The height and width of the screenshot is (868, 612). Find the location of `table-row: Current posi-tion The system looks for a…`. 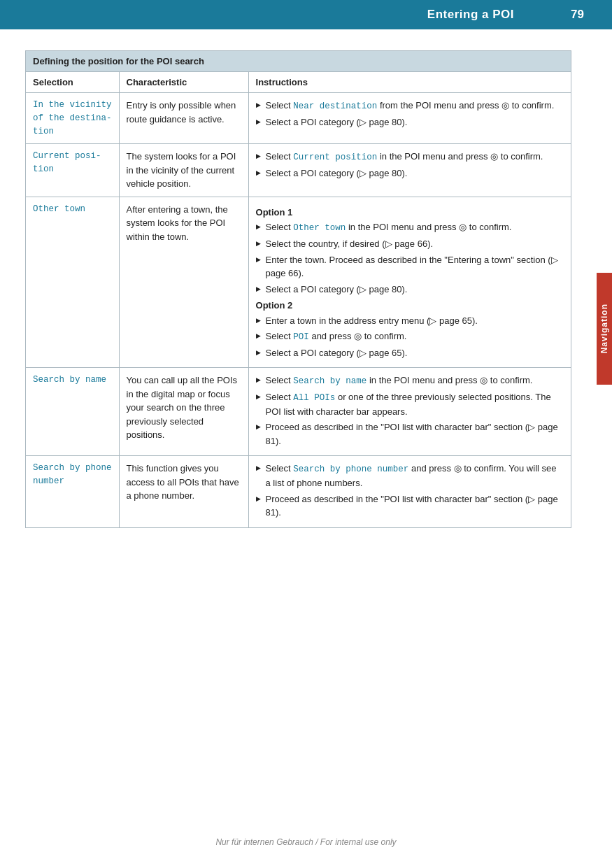

table-row: Current posi-tion The system looks for a… is located at coordinates (299, 171).